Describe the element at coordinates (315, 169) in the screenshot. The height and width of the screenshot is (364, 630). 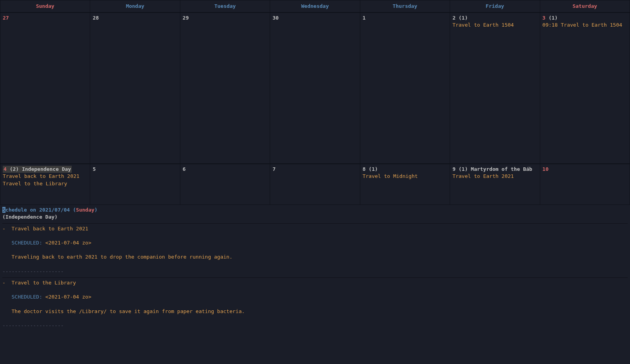
I see `day-top: 7` at that location.